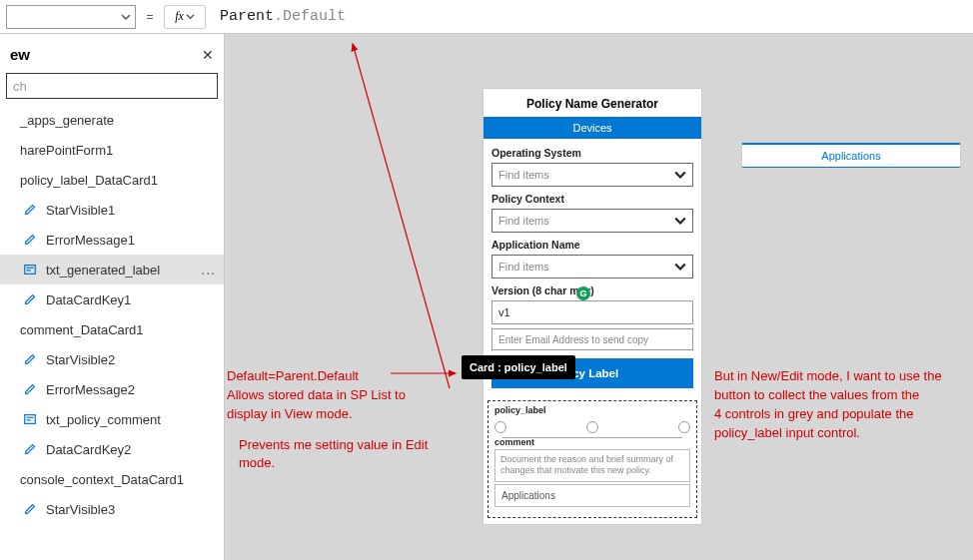 The width and height of the screenshot is (973, 560). What do you see at coordinates (583, 293) in the screenshot?
I see `grammarly-icon: G` at bounding box center [583, 293].